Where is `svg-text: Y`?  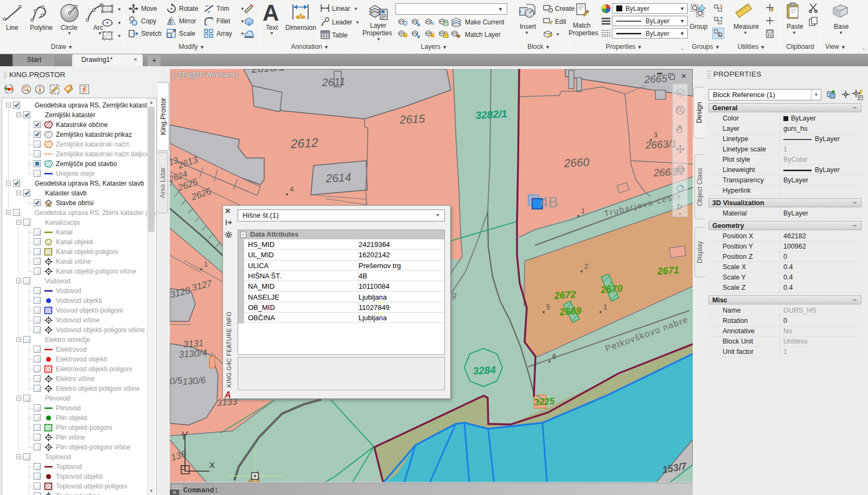 svg-text: Y is located at coordinates (184, 436).